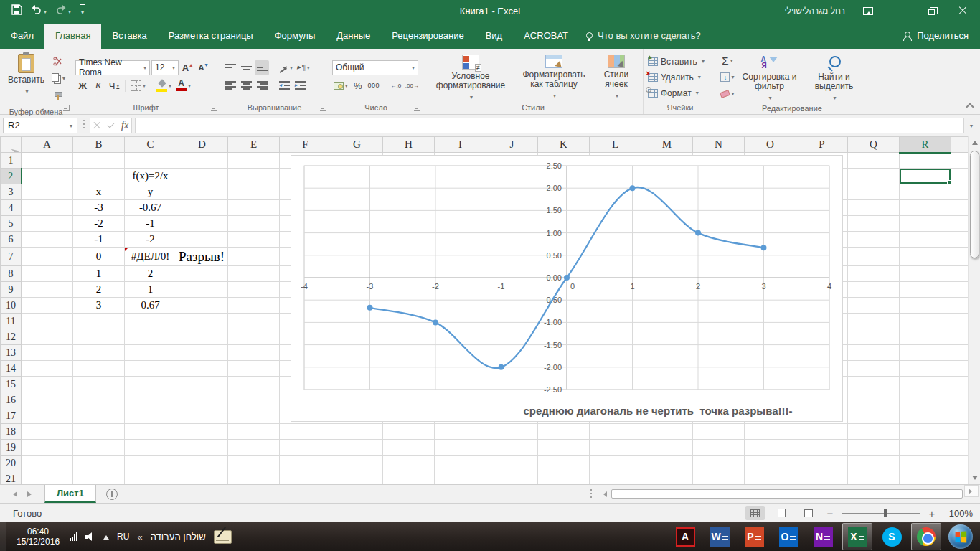 The width and height of the screenshot is (980, 551). Describe the element at coordinates (300, 86) in the screenshot. I see `increase-indent-button` at that location.